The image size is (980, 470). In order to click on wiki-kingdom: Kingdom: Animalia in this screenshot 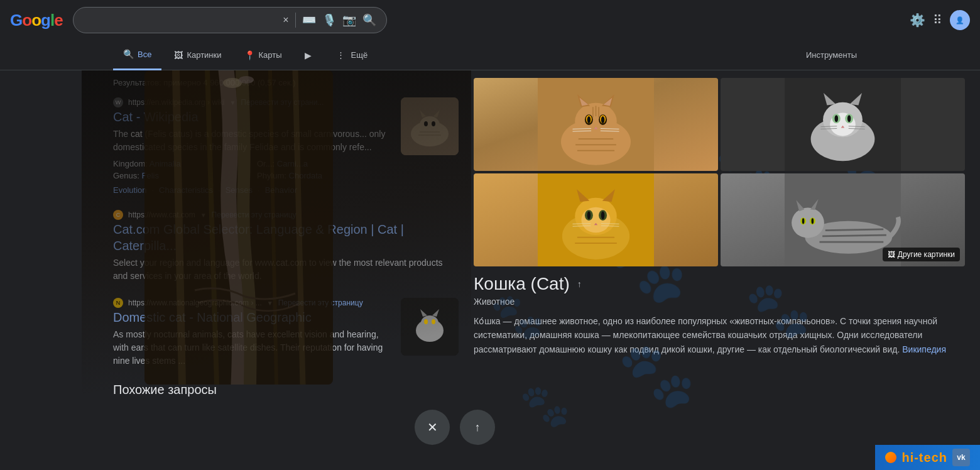, I will do `click(180, 163)`.